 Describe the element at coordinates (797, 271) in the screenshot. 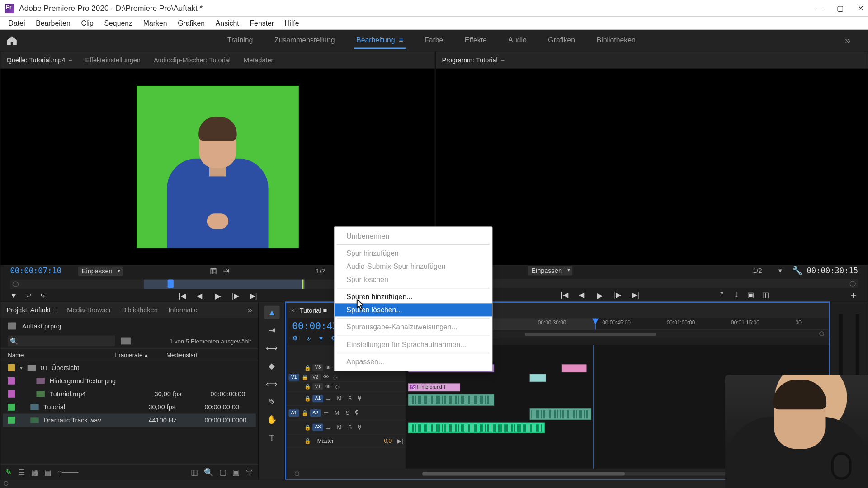

I see `program-settings-icon: 🔧` at that location.